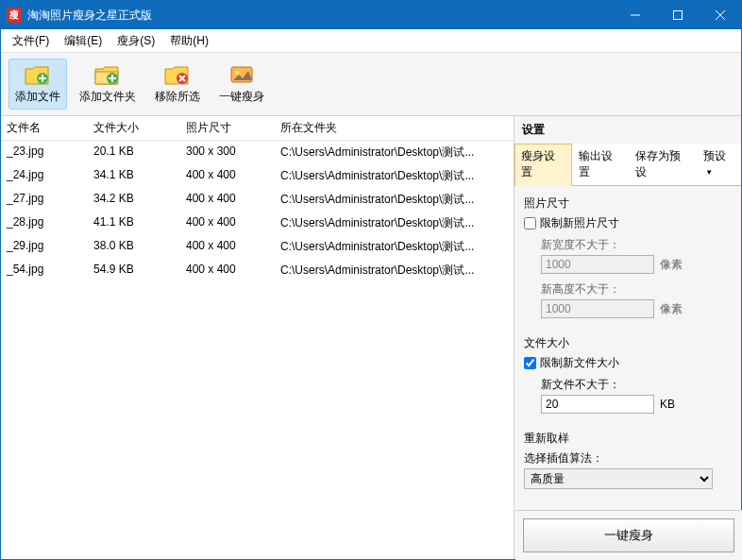  What do you see at coordinates (629, 535) in the screenshot?
I see `footer: 一键瘦身` at bounding box center [629, 535].